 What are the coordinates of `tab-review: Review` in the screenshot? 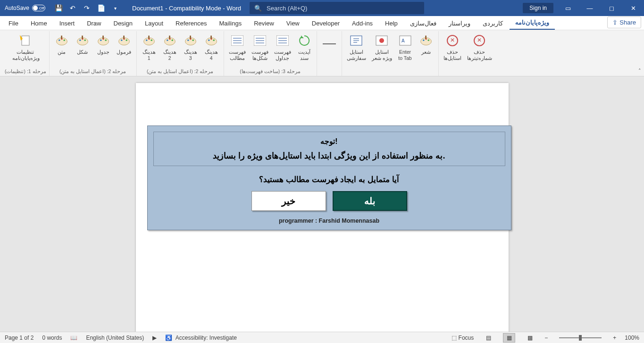 It's located at (264, 24).